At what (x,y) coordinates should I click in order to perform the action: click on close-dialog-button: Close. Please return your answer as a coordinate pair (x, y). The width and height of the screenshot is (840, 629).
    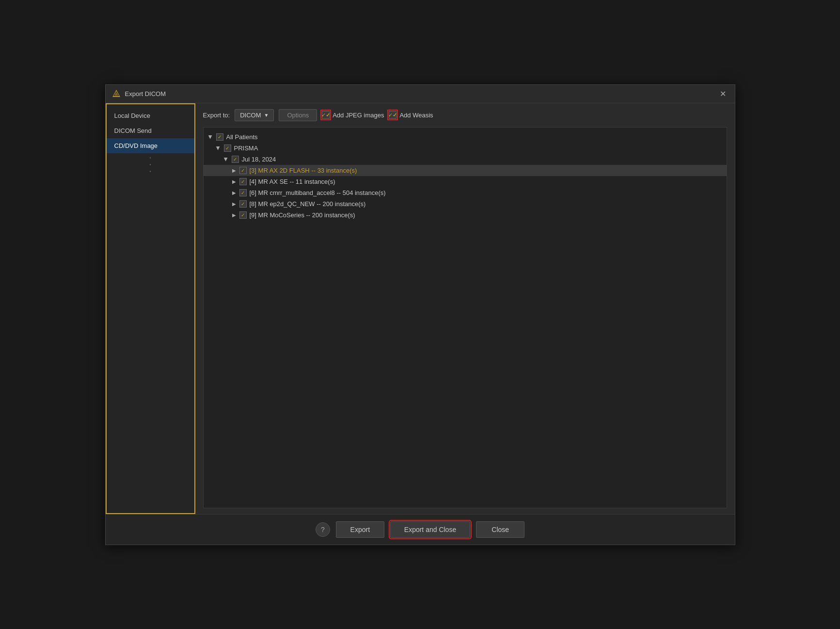
    Looking at the image, I should click on (500, 530).